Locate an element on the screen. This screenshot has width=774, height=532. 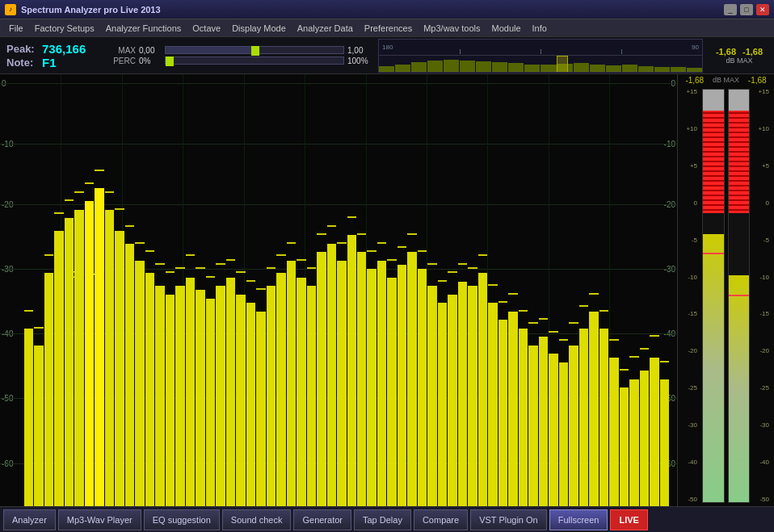
scale-5: +5 is located at coordinates (693, 166).